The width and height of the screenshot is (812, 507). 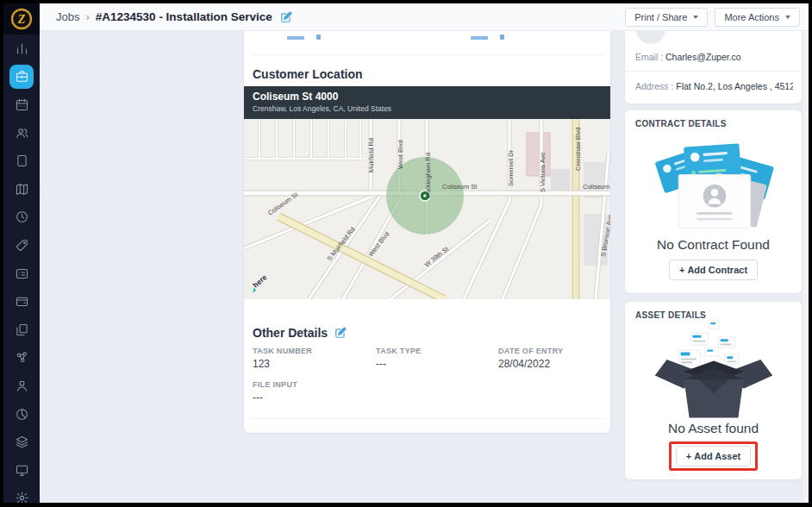 I want to click on sidebar-item-time, so click(x=22, y=217).